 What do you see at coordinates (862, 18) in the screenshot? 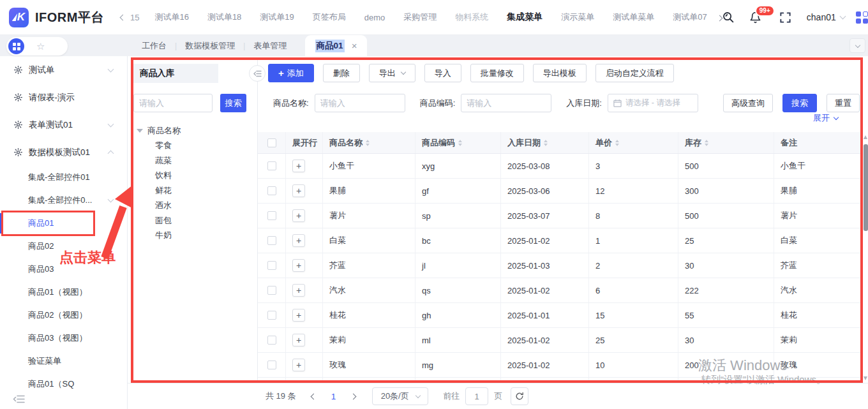
I see `apps-grid-icon` at bounding box center [862, 18].